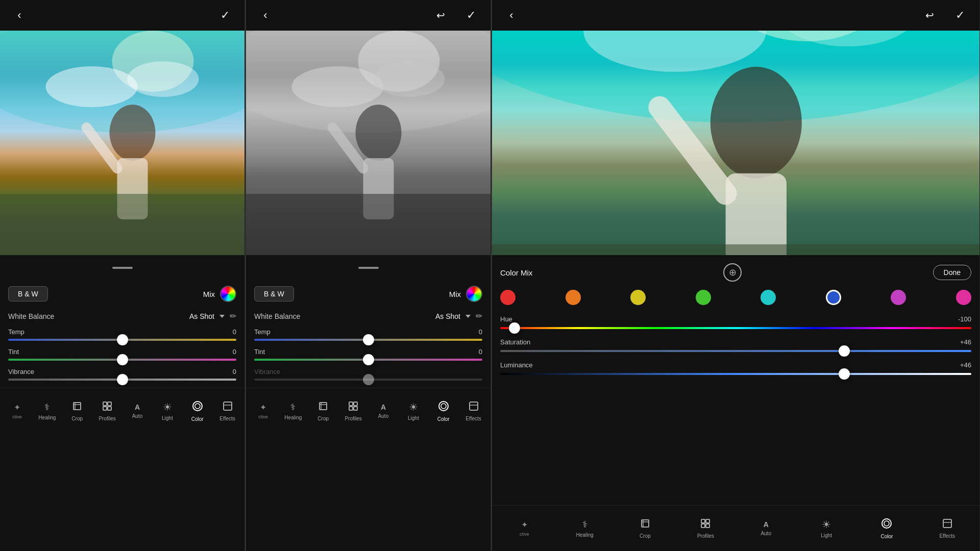 The height and width of the screenshot is (551, 980). Describe the element at coordinates (573, 297) in the screenshot. I see `color-orange` at that location.